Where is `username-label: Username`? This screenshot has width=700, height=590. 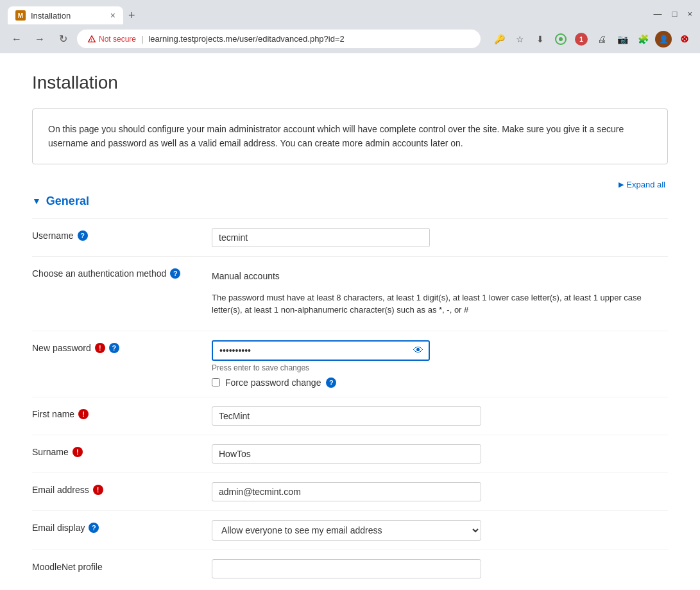 username-label: Username is located at coordinates (53, 236).